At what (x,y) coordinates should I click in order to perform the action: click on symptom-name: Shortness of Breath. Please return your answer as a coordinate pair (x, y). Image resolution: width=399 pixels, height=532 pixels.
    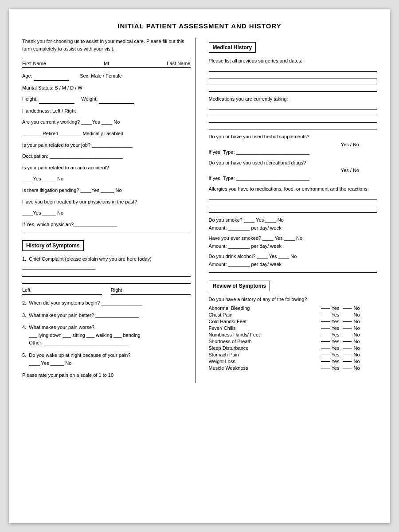
    Looking at the image, I should click on (265, 341).